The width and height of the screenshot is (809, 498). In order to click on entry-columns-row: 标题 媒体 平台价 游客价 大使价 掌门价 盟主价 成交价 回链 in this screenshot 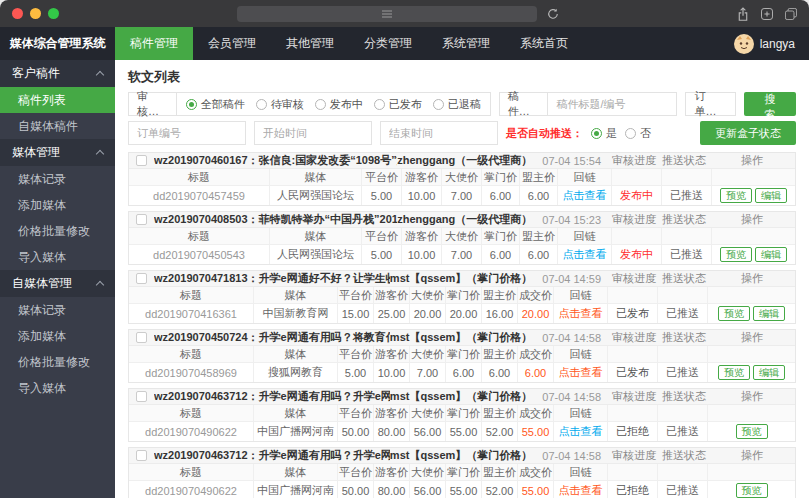, I will do `click(462, 295)`.